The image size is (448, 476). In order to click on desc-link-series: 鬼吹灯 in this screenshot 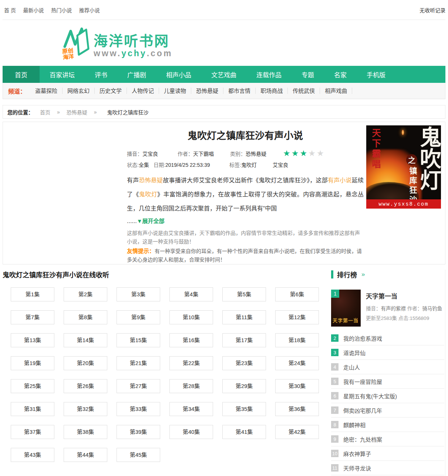, I will do `click(148, 195)`.